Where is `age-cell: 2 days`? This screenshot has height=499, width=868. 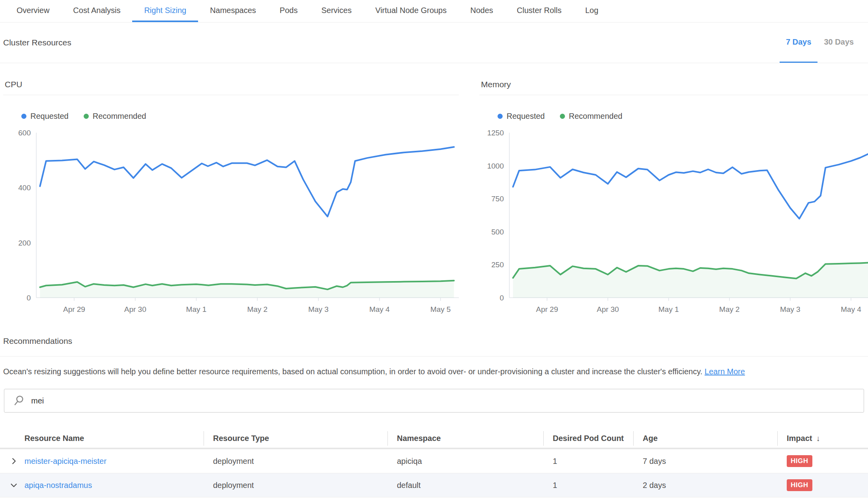
age-cell: 2 days is located at coordinates (705, 485).